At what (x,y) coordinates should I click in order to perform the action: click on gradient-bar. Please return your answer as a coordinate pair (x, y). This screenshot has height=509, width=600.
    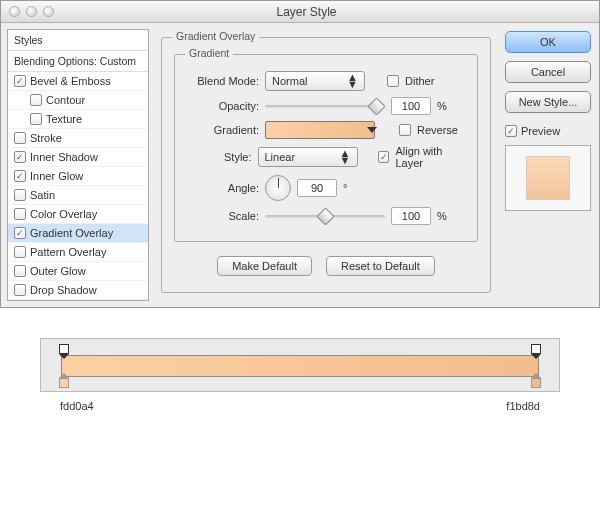
    Looking at the image, I should click on (300, 366).